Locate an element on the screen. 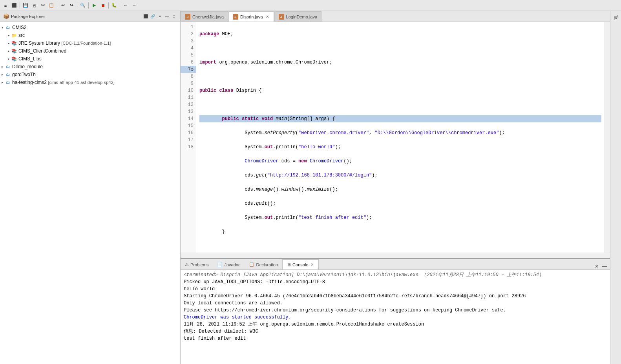  console-clear-btn: ✕ is located at coordinates (597, 266).